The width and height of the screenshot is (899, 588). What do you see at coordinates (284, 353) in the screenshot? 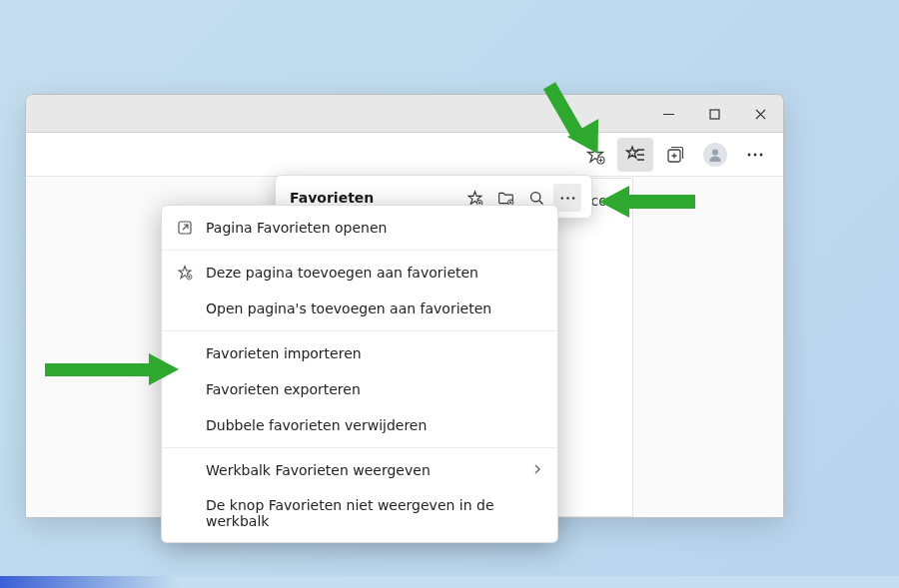
I see `menu-item-label: Favorieten importeren` at bounding box center [284, 353].